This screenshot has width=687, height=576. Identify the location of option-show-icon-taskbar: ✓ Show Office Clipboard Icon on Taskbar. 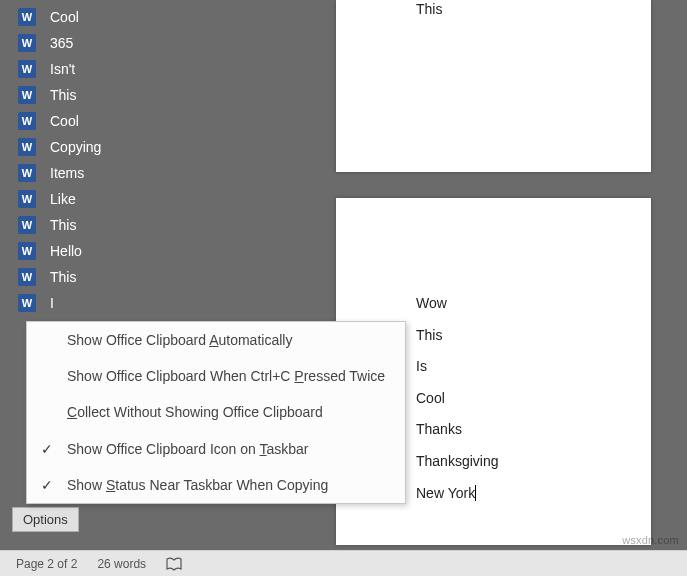
(216, 449).